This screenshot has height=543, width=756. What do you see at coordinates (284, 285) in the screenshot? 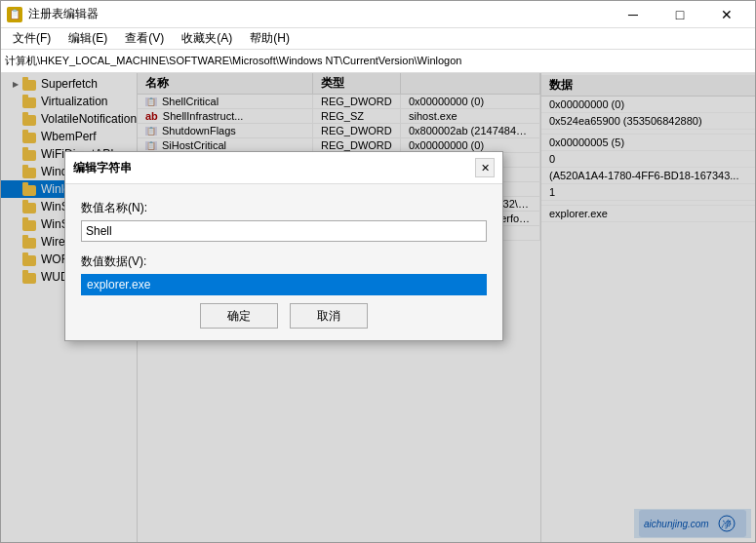
I see `dialog-data-input` at bounding box center [284, 285].